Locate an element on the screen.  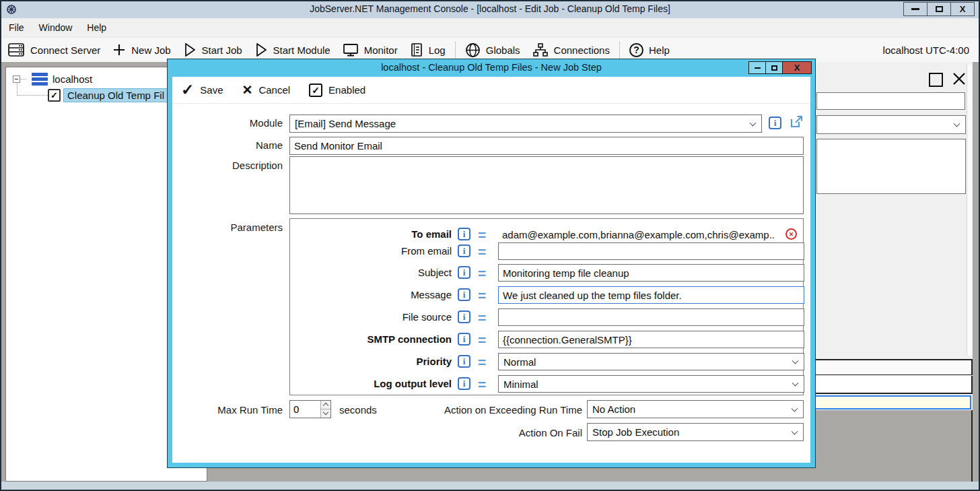
tree-node-job-label: Cleanup Old Temp Fil is located at coordinates (116, 96).